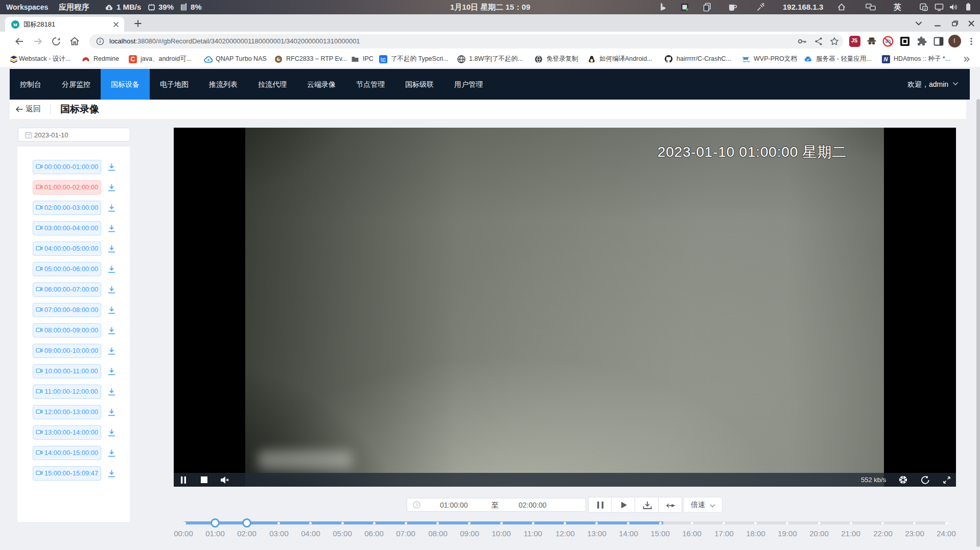  What do you see at coordinates (746, 62) in the screenshot?
I see `svg-text: WVP-PRO` at bounding box center [746, 62].